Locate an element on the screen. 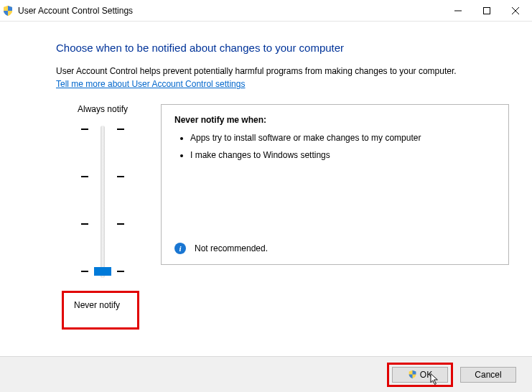 This screenshot has height=392, width=532. page-description: User Account Control helps prevent poten… is located at coordinates (283, 71).